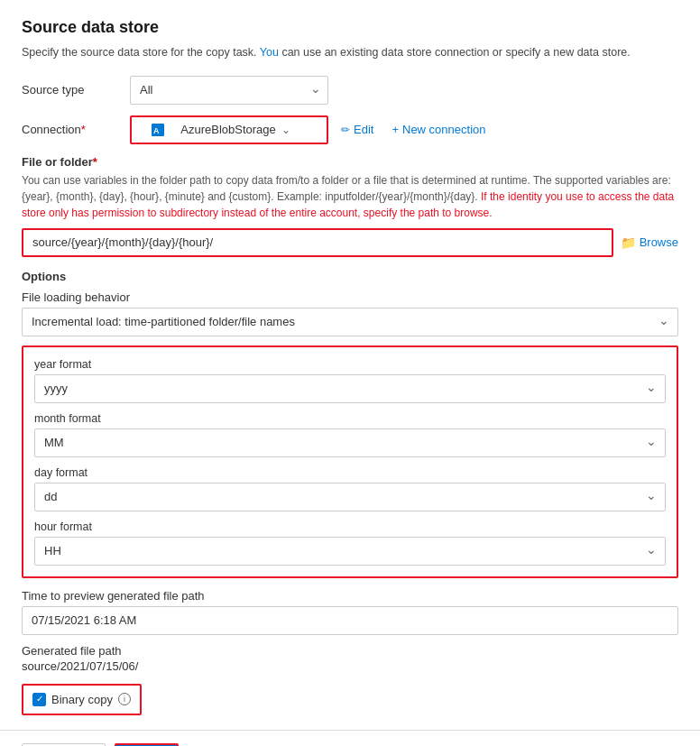 This screenshot has height=746, width=700. What do you see at coordinates (350, 443) in the screenshot?
I see `month-format-select: MM M` at bounding box center [350, 443].